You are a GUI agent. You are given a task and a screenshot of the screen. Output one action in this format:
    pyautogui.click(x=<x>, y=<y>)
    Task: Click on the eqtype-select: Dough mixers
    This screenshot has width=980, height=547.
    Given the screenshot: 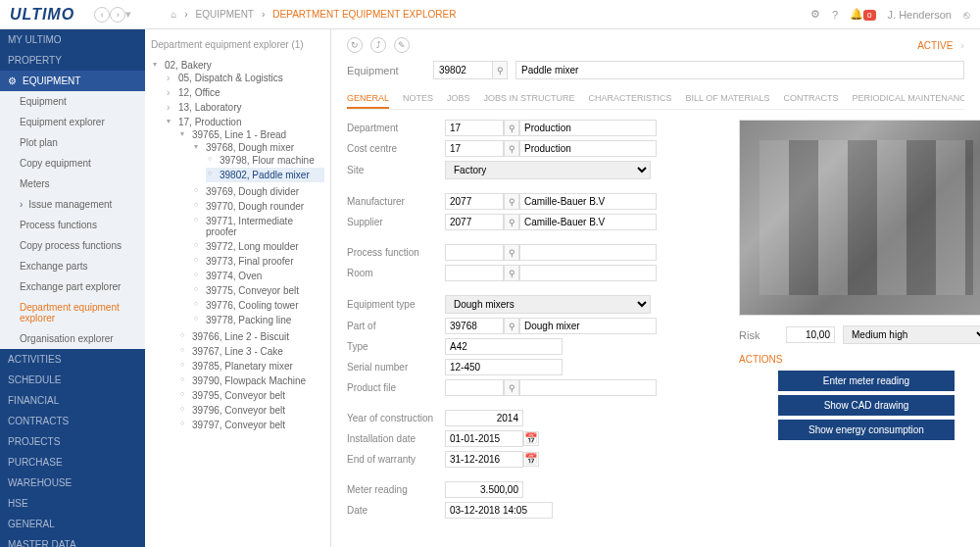 What is the action you would take?
    pyautogui.click(x=548, y=304)
    